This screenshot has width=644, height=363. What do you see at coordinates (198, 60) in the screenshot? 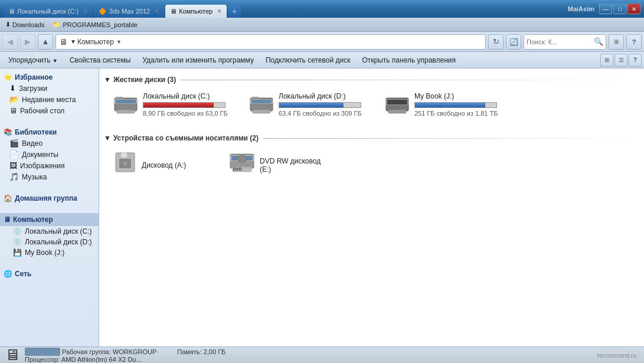
I see `menu-uninstall: Удалить или изменить программу` at bounding box center [198, 60].